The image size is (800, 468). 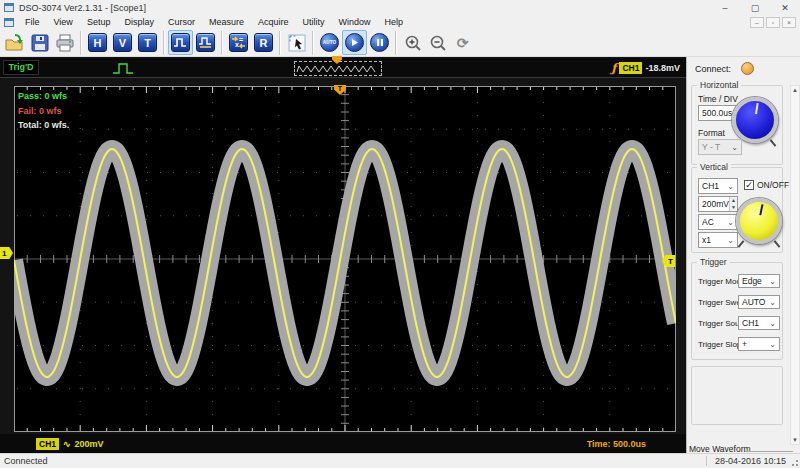 I want to click on coupling-icon: ∿, so click(x=67, y=444).